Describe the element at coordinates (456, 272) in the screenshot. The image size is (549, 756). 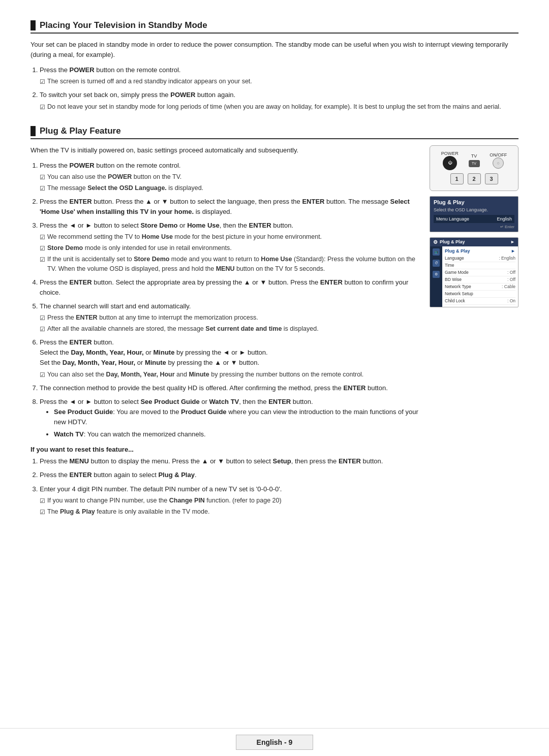
I see `setup-item-label-game: Game Mode` at that location.